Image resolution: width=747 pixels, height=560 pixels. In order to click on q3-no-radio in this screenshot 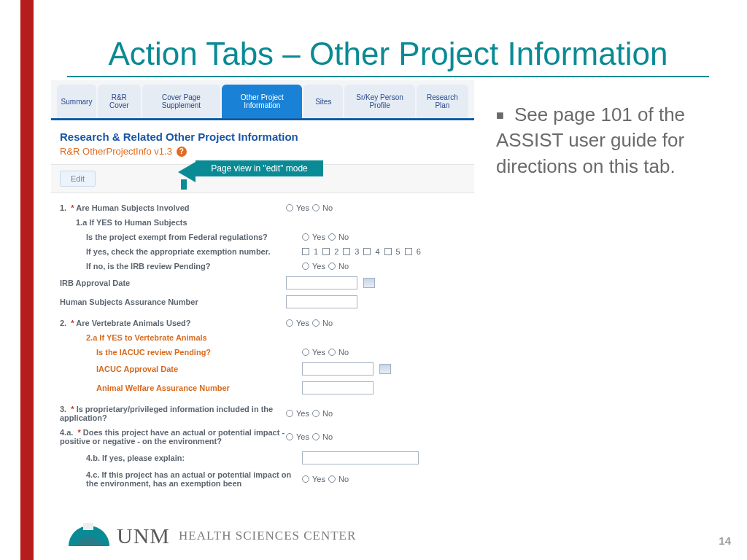, I will do `click(316, 413)`.